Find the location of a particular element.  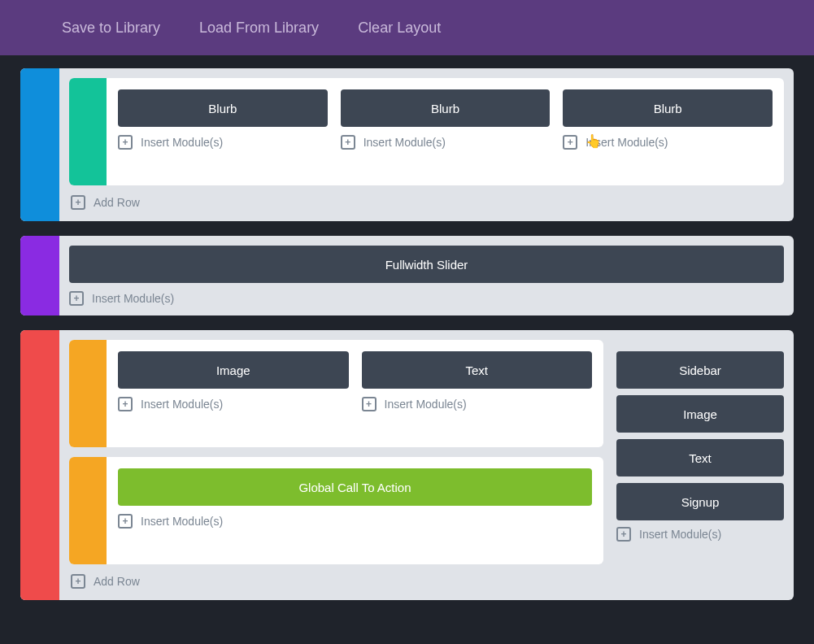

clear-layout-button: Clear Layout is located at coordinates (399, 28).